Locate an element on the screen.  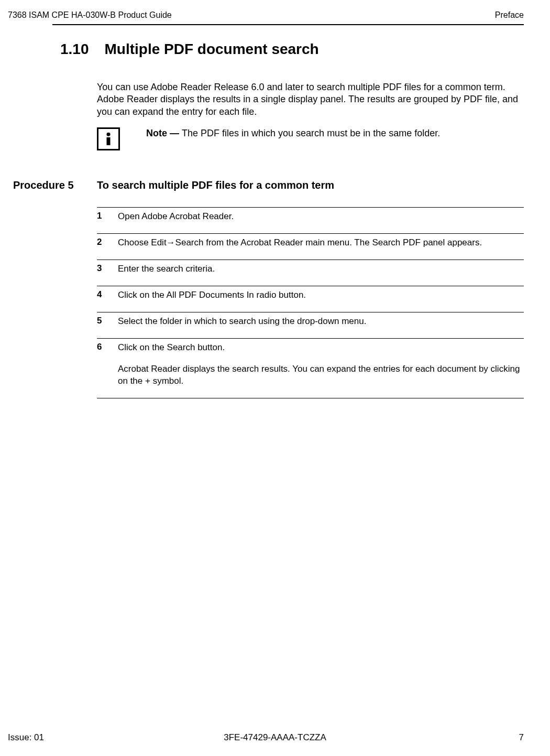
step-text: Click on the Search button. Acrobat Read… is located at coordinates (321, 365).